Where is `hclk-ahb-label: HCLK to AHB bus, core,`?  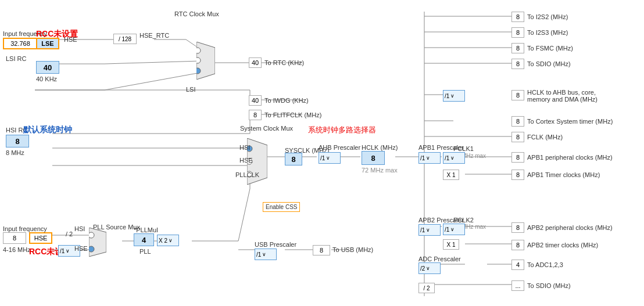
hclk-ahb-label: HCLK to AHB bus, core, is located at coordinates (561, 92).